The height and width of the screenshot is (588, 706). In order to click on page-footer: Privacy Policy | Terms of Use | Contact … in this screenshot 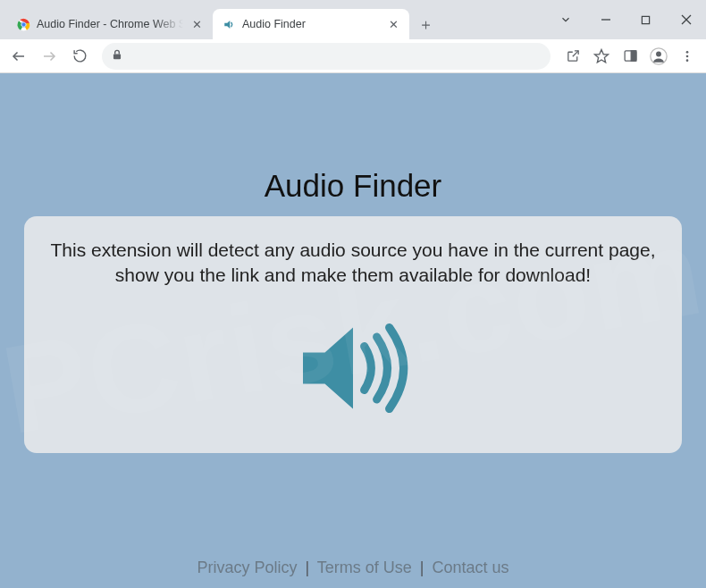, I will do `click(353, 568)`.